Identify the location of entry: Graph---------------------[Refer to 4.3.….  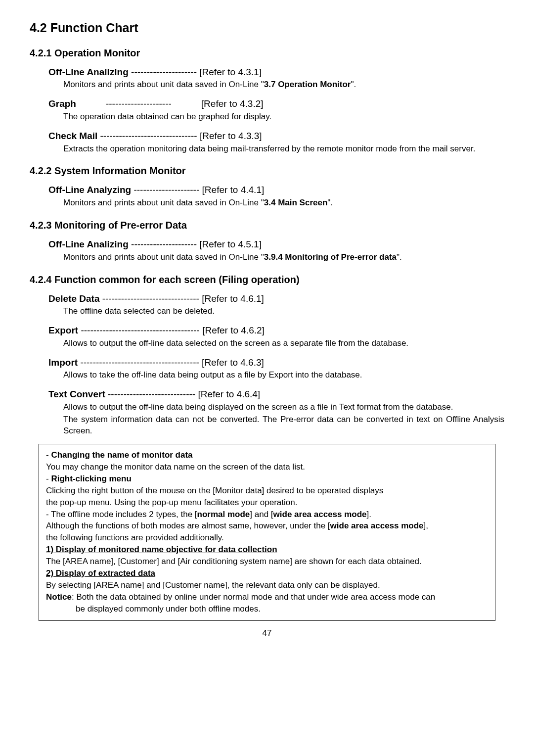
(276, 110).